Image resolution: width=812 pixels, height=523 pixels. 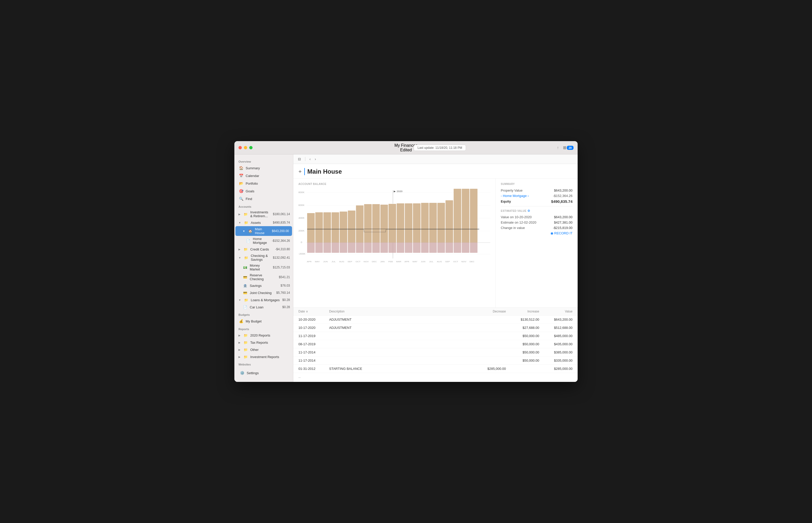 I want to click on main-house-label: Main House, so click(x=262, y=231).